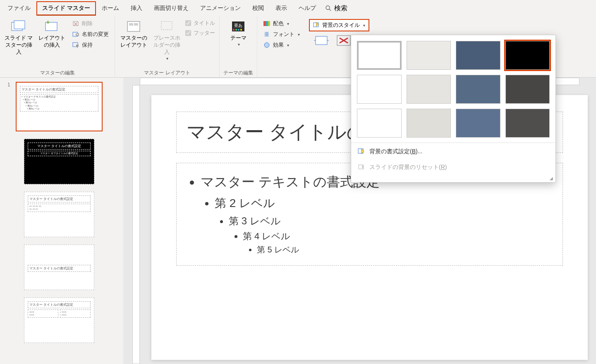  I want to click on svg-text: 亜, so click(267, 34).